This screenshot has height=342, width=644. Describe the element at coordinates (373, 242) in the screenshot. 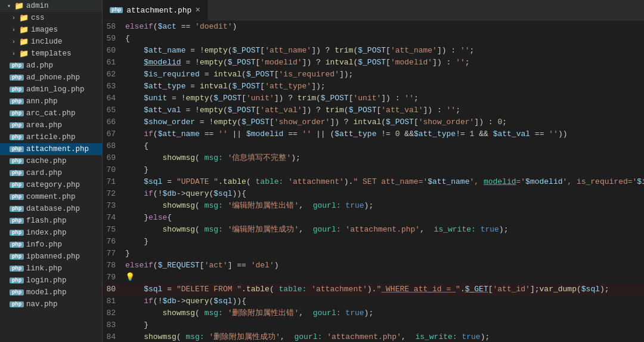

I see `code-line-76: 76 }` at that location.